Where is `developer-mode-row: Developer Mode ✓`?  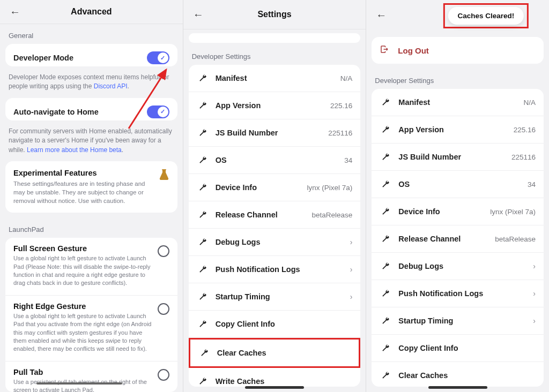 developer-mode-row: Developer Mode ✓ is located at coordinates (91, 55).